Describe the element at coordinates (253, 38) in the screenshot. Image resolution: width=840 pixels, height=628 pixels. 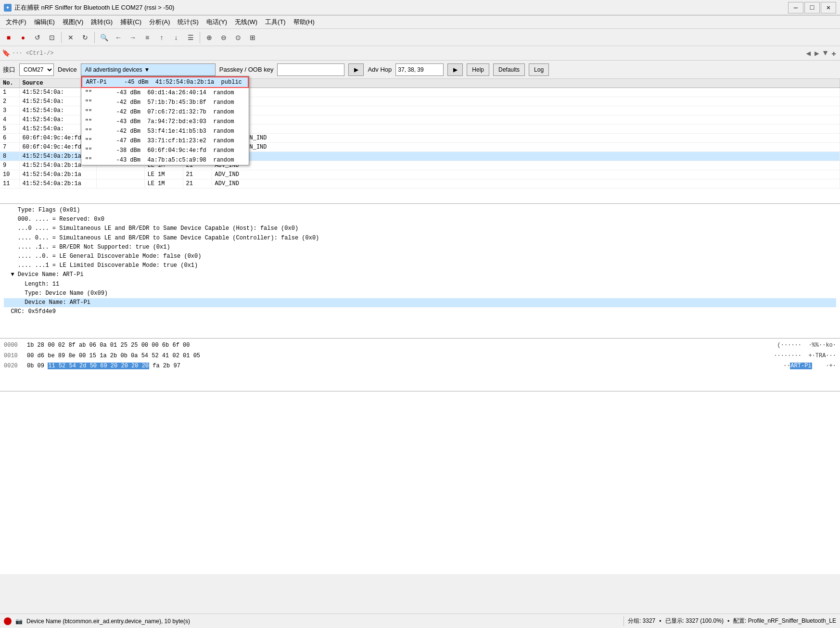
I see `zoom-fit-button: ⊞` at that location.